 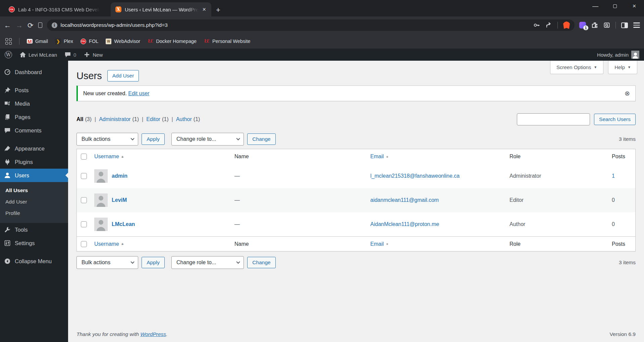 What do you see at coordinates (549, 25) in the screenshot?
I see `share-icon` at bounding box center [549, 25].